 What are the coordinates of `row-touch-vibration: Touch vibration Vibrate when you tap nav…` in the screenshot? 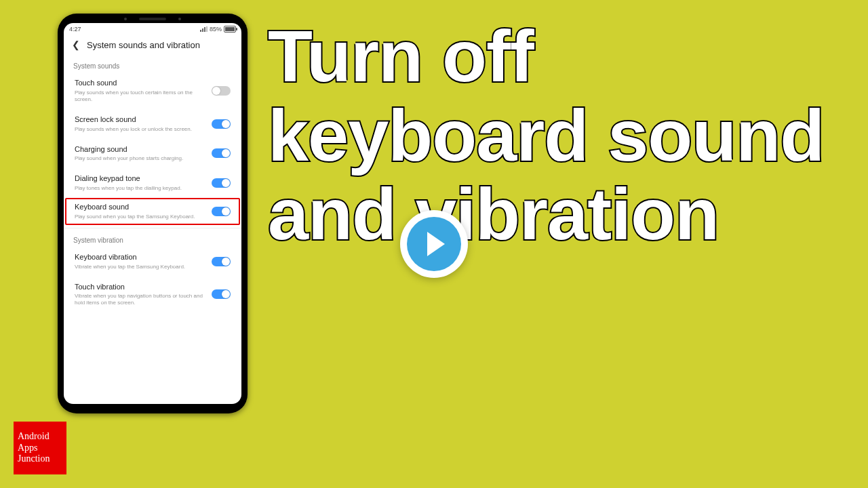 It's located at (153, 295).